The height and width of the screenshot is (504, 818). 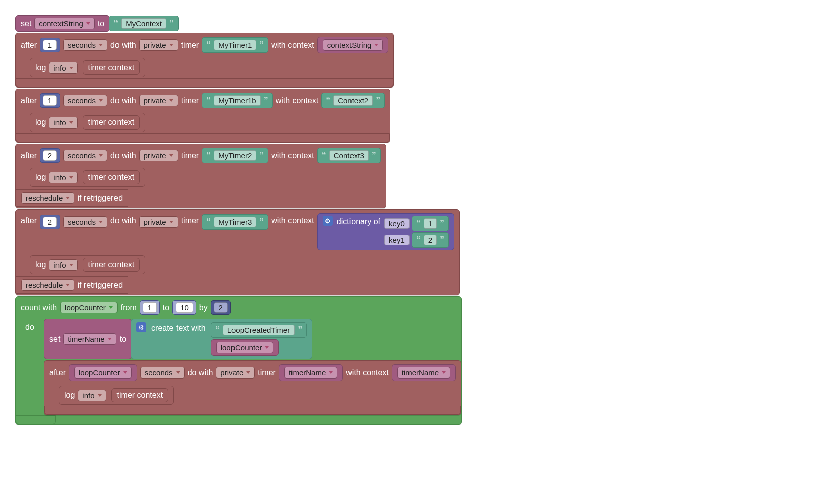 What do you see at coordinates (235, 155) in the screenshot?
I see `timer-name-string: “ MyTimer2 ”` at bounding box center [235, 155].